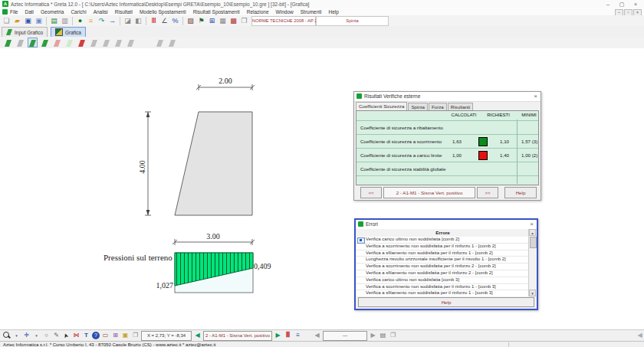 The width and height of the screenshot is (644, 347). What do you see at coordinates (201, 21) in the screenshot?
I see `flag-icon: ⚑` at bounding box center [201, 21].